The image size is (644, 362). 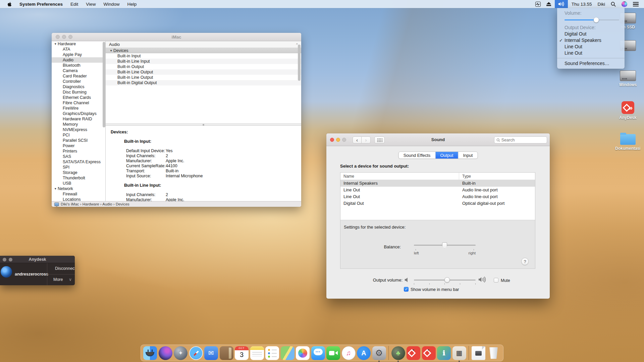 I want to click on sidebar-item: Diagnostics, so click(x=78, y=87).